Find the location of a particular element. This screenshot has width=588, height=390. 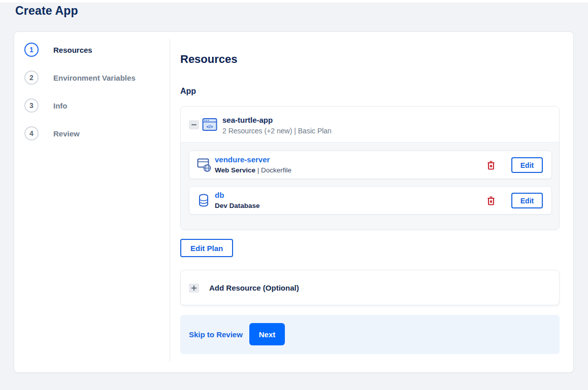

stepper-step-resources: 1 Resources is located at coordinates (31, 50).